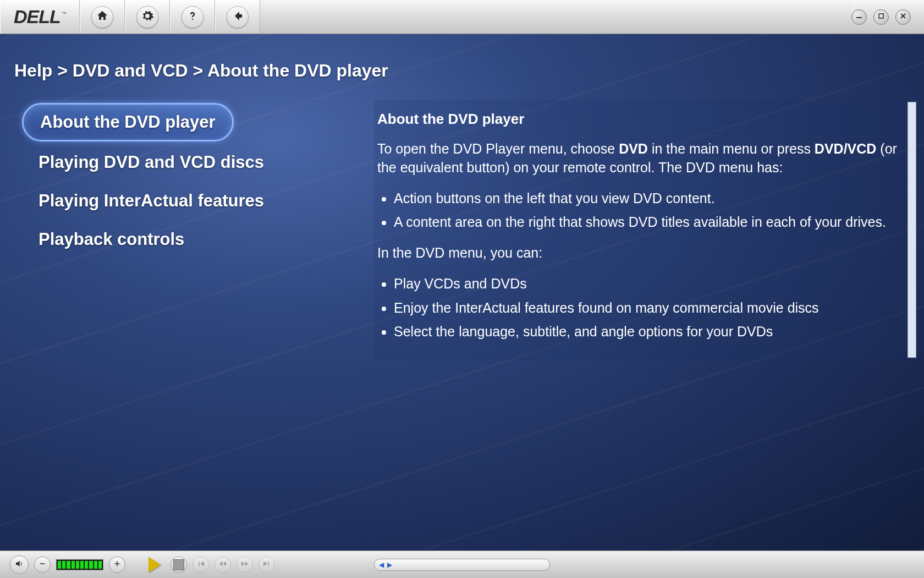 The width and height of the screenshot is (924, 578). Describe the element at coordinates (648, 332) in the screenshot. I see `list-item: Select the language, subtitle, and angle…` at that location.